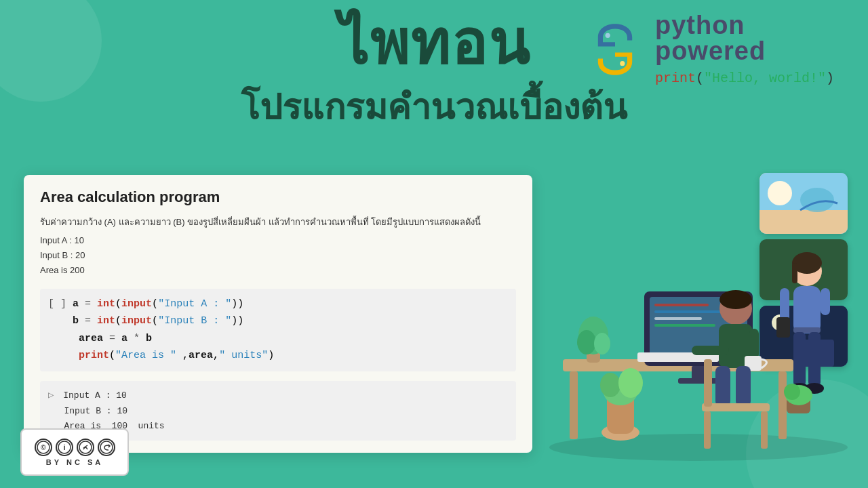 Image resolution: width=868 pixels, height=488 pixels. Describe the element at coordinates (278, 330) in the screenshot. I see `code-block: [ ] a = int(input("Input A : ")) b = int…` at that location.